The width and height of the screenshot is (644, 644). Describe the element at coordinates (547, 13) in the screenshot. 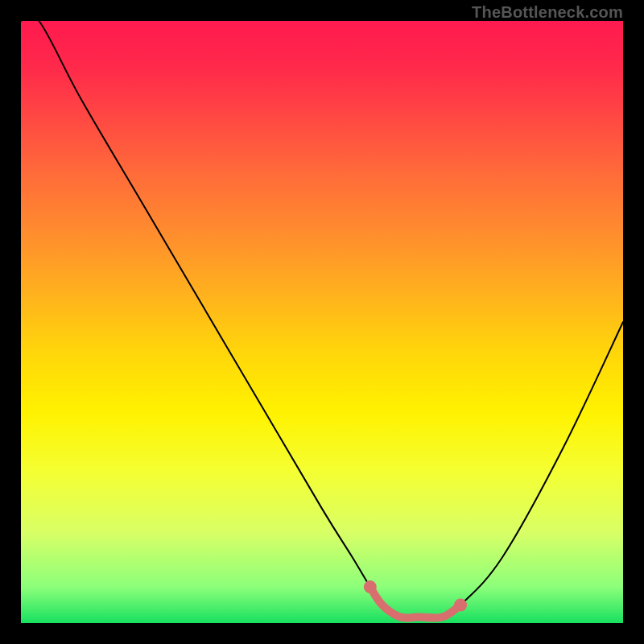

I see `attribution-text: TheBottleneck.com` at that location.